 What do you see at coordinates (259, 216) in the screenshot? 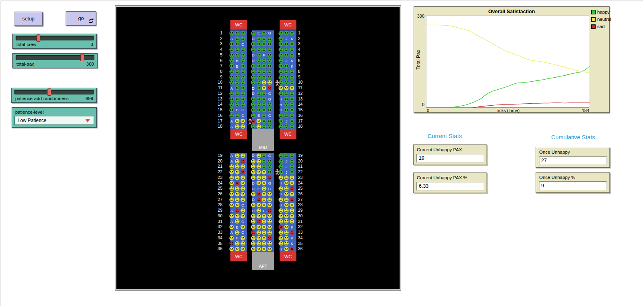
I see `seat-row-30: 3030` at bounding box center [259, 216].